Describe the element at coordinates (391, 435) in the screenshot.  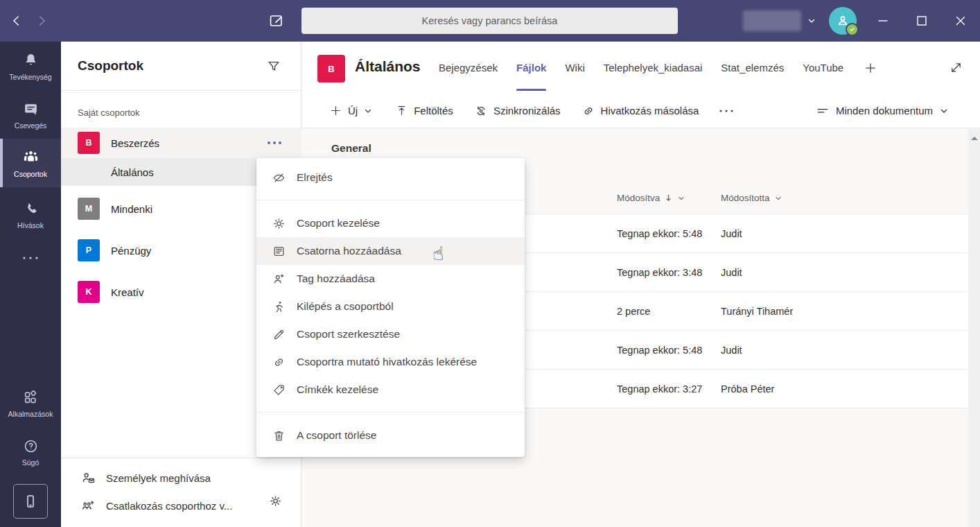
I see `menu-item-delete-team: A csoport törlése` at that location.